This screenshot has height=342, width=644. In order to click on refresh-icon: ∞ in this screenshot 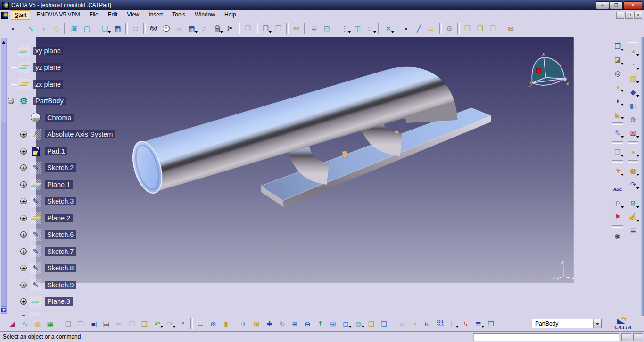, I will do `click(402, 324)`.